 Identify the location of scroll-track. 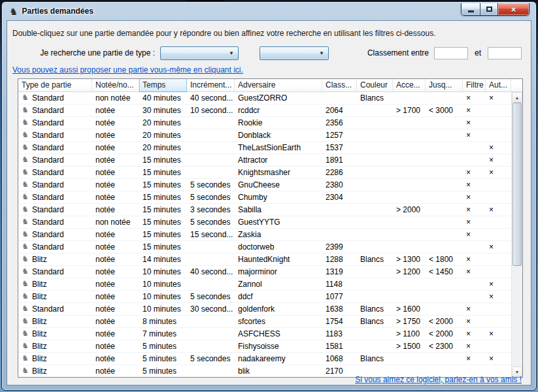
(517, 235).